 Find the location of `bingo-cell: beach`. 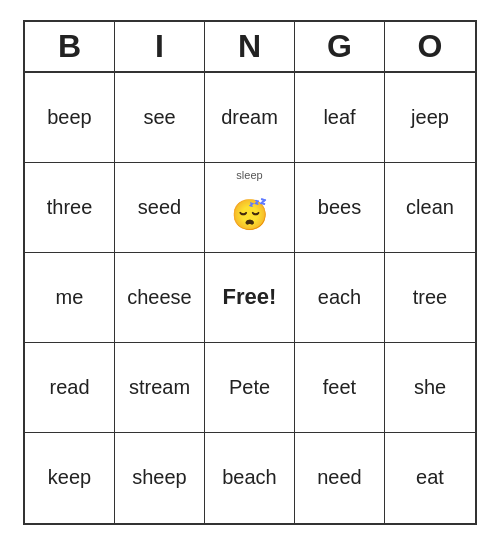

bingo-cell: beach is located at coordinates (250, 478).